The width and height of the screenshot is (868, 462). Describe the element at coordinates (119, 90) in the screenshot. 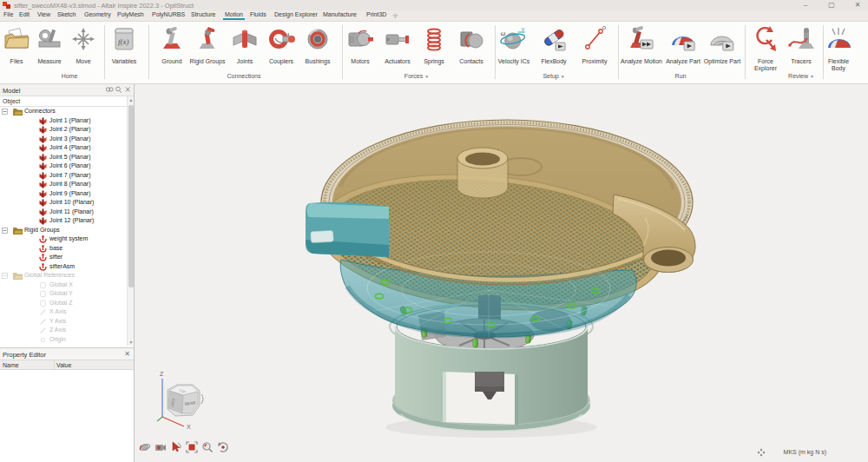

I see `search-icon` at that location.